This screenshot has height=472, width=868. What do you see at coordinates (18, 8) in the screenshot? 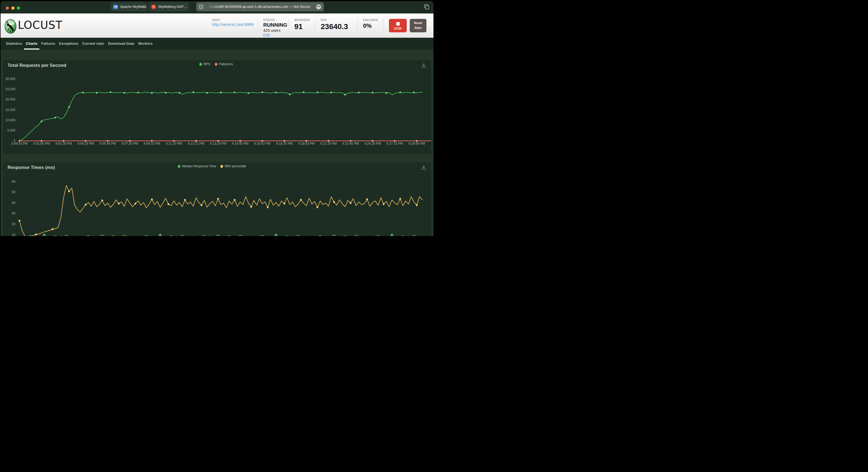
I see `zoom-window-button` at bounding box center [18, 8].